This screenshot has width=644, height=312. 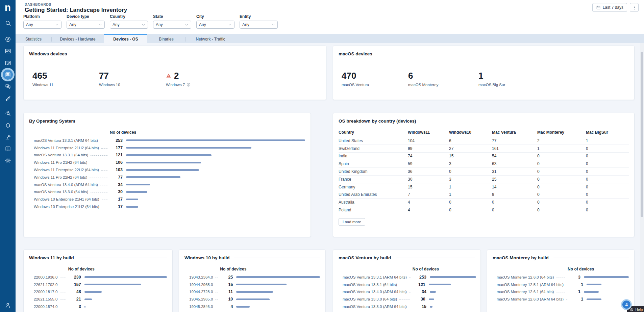 What do you see at coordinates (470, 132) in the screenshot?
I see `column-header-windows10: Windows10` at bounding box center [470, 132].